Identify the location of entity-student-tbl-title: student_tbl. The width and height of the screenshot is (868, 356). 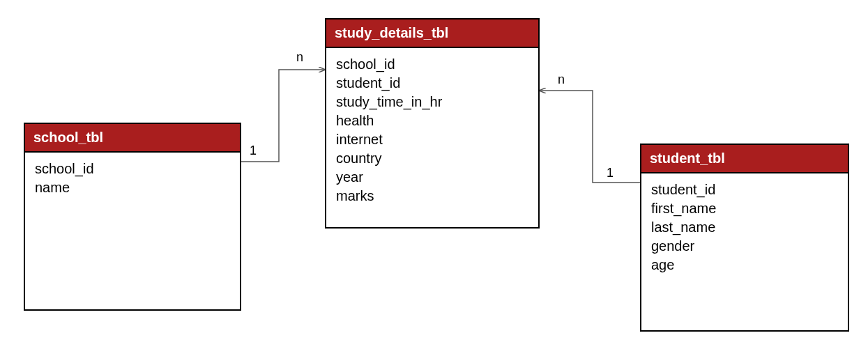
(745, 159).